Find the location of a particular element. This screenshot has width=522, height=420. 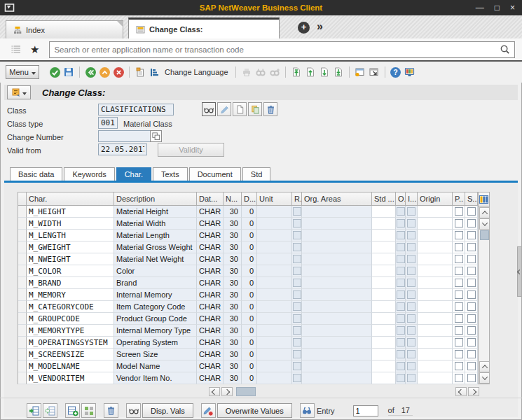

edit-button is located at coordinates (224, 109).